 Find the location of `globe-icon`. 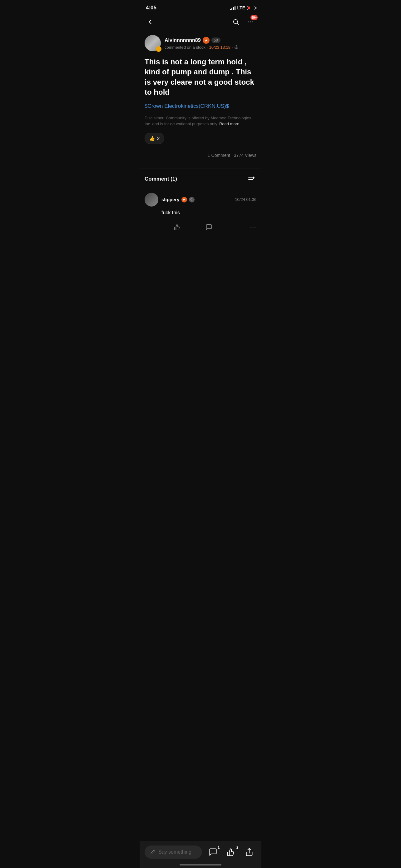

globe-icon is located at coordinates (236, 47).